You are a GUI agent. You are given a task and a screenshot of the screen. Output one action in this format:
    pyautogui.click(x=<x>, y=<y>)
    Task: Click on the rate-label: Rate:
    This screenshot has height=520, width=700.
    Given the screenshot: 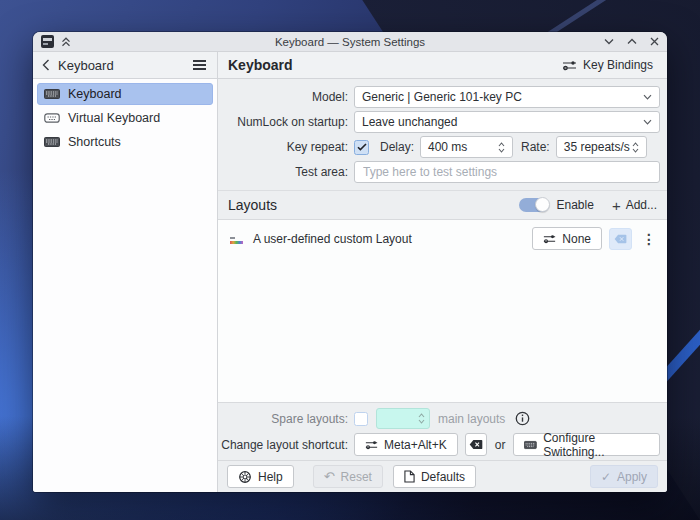 What is the action you would take?
    pyautogui.click(x=536, y=147)
    